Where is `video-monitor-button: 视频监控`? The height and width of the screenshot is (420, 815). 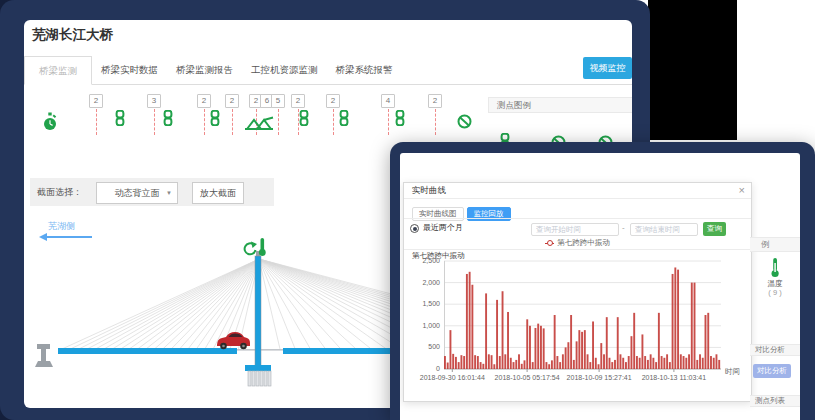
video-monitor-button: 视频监控 is located at coordinates (608, 68).